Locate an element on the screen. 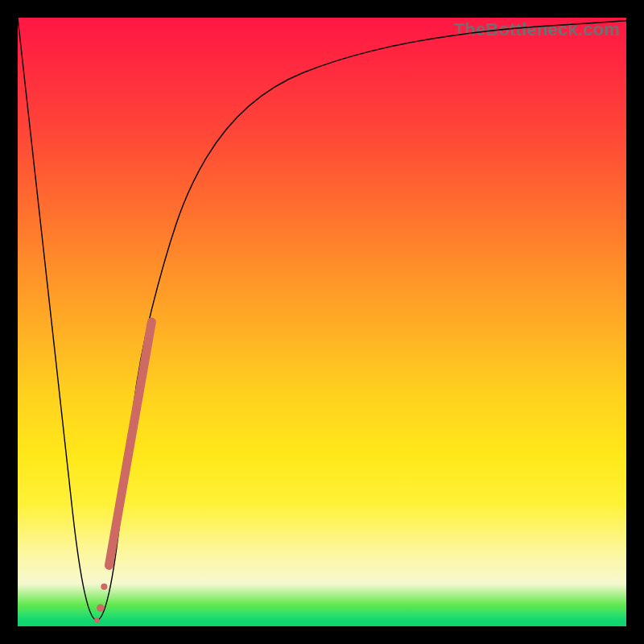 Image resolution: width=644 pixels, height=644 pixels. marker-group is located at coordinates (122, 473).